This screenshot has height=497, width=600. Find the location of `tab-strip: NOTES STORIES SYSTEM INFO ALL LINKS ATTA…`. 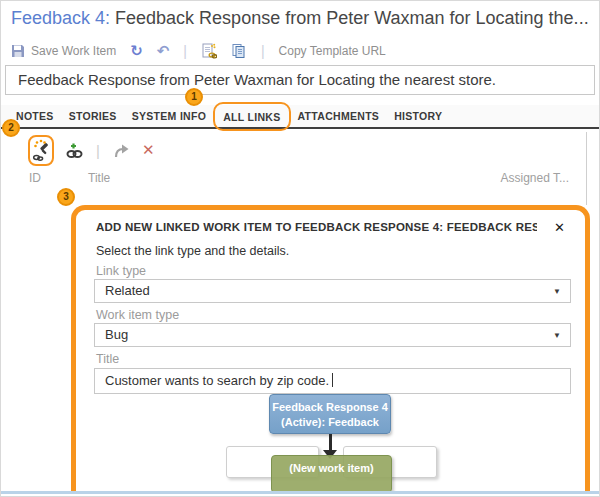

tab-strip: NOTES STORIES SYSTEM INFO ALL LINKS ATTA… is located at coordinates (300, 117).